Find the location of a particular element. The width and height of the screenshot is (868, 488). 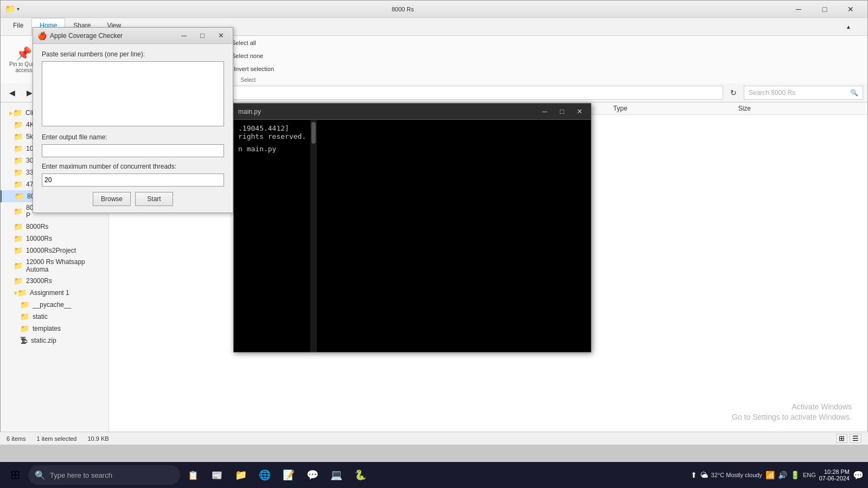

dialog-app-icon: 🍎 is located at coordinates (42, 36).